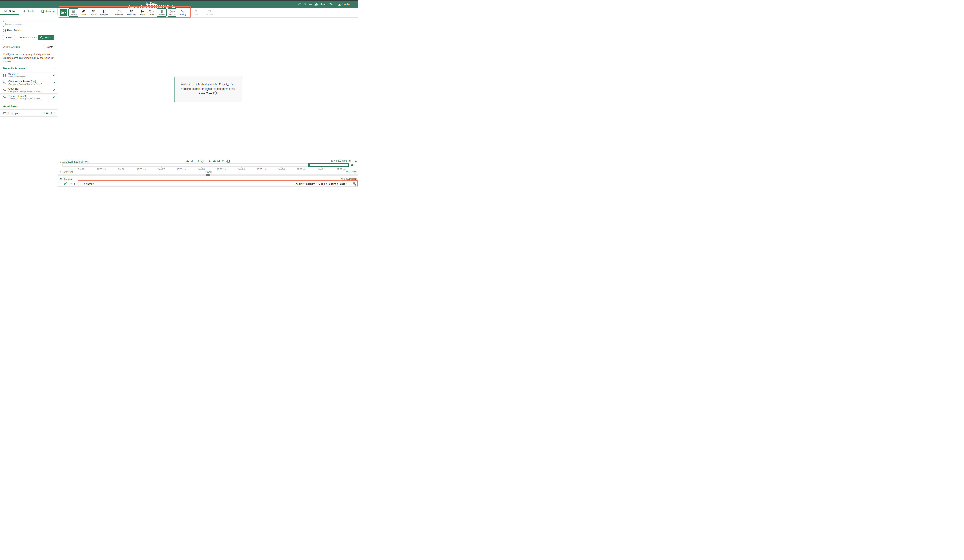  Describe the element at coordinates (208, 171) in the screenshot. I see `investigate-range-duration: 7 days` at that location.